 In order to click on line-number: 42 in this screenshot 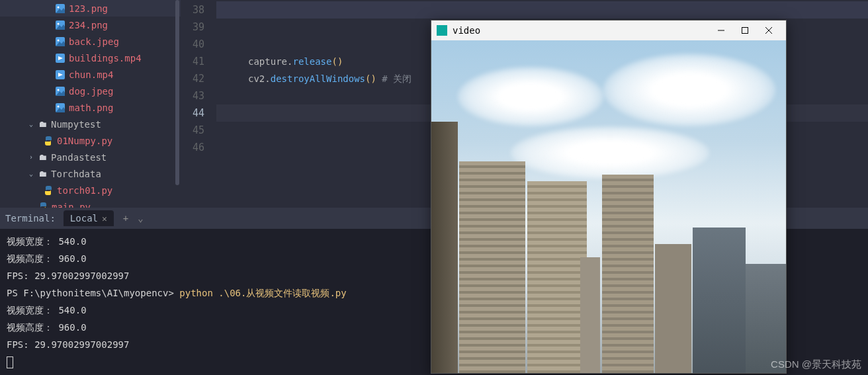, I will do `click(193, 79)`.